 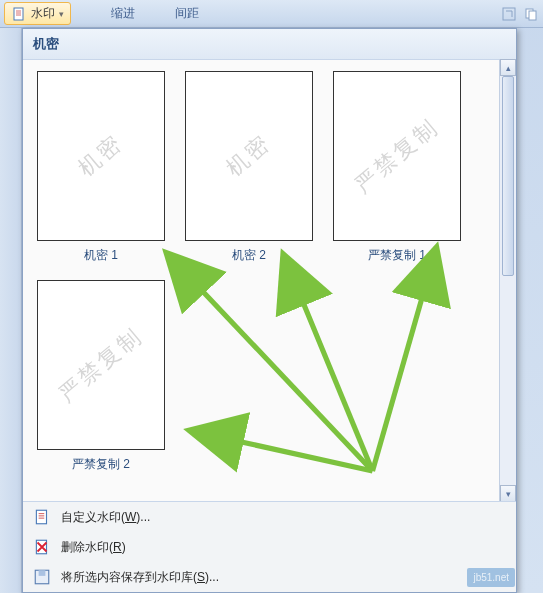 What do you see at coordinates (249, 168) in the screenshot?
I see `watermark-thumb: 机密 机密 2` at bounding box center [249, 168].